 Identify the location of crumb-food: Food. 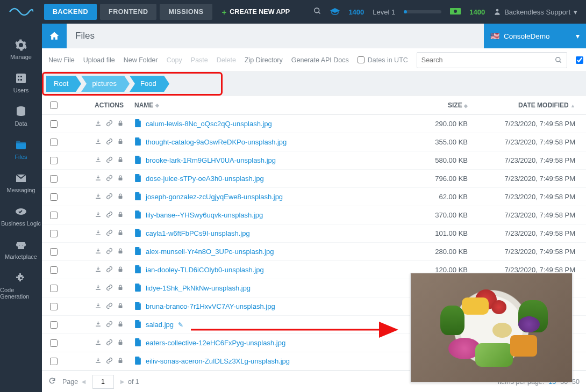
(147, 84).